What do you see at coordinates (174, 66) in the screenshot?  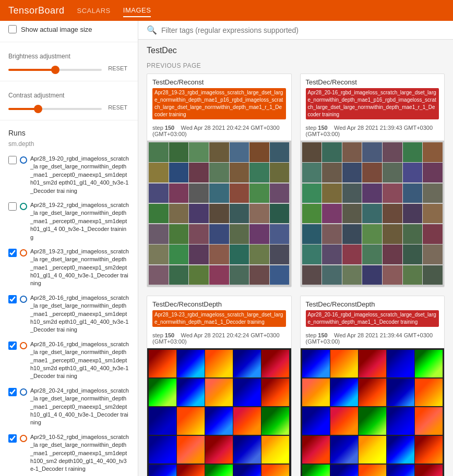 I see `prev-page-button: PREVIOUS PAGE` at bounding box center [174, 66].